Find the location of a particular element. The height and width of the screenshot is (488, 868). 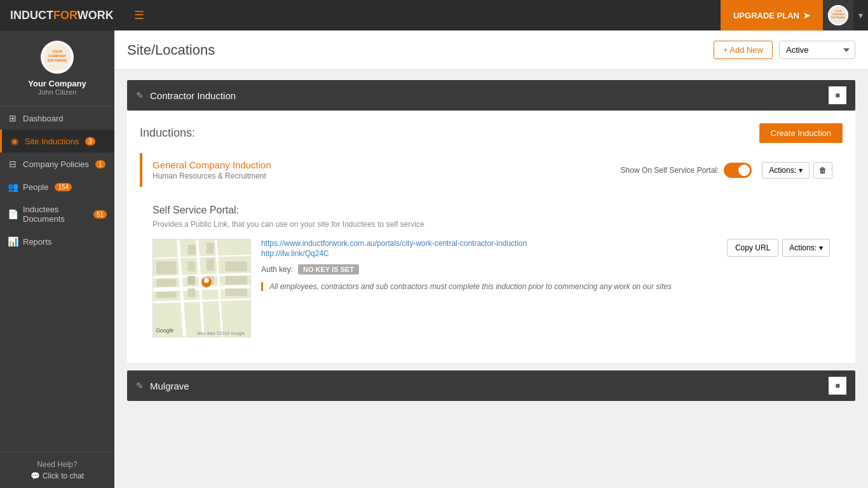

sidebar-item-company-policies: ⊟ Company Policies 1 is located at coordinates (57, 164).